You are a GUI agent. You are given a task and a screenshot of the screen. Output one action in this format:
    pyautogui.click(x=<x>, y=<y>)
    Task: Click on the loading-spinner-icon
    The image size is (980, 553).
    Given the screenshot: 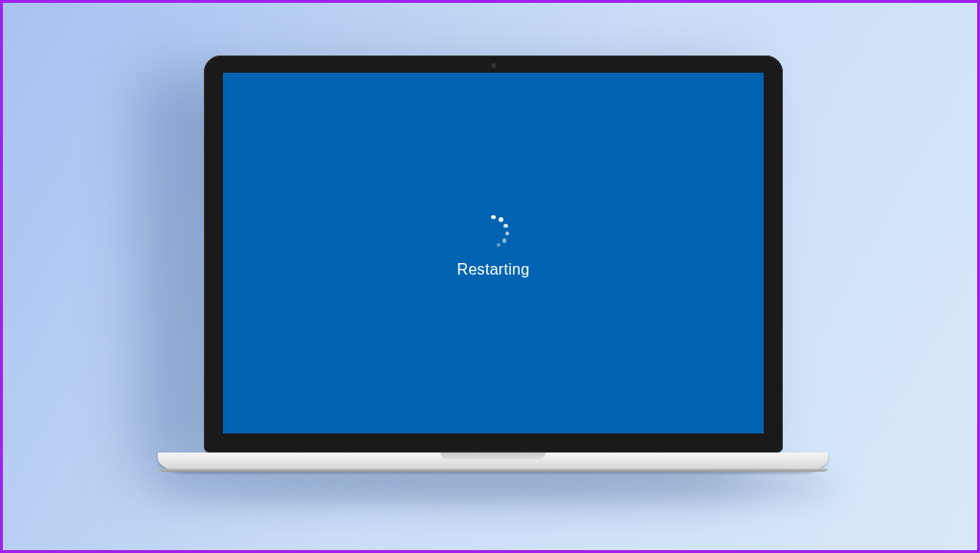 What is the action you would take?
    pyautogui.click(x=494, y=232)
    